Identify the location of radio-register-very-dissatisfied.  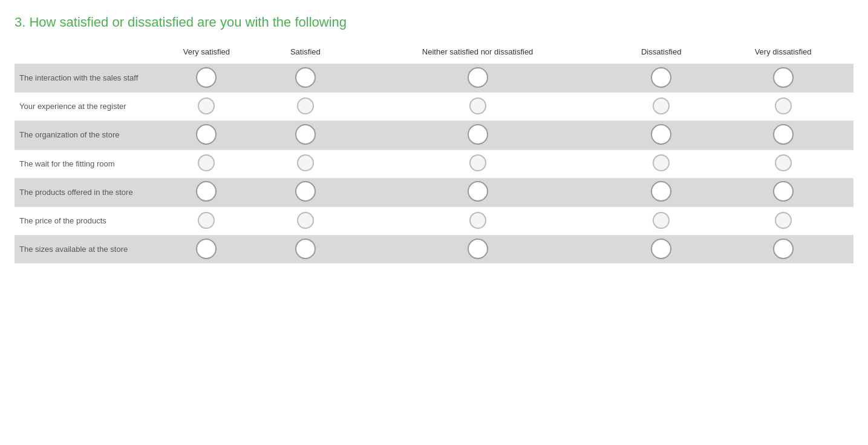
(783, 106).